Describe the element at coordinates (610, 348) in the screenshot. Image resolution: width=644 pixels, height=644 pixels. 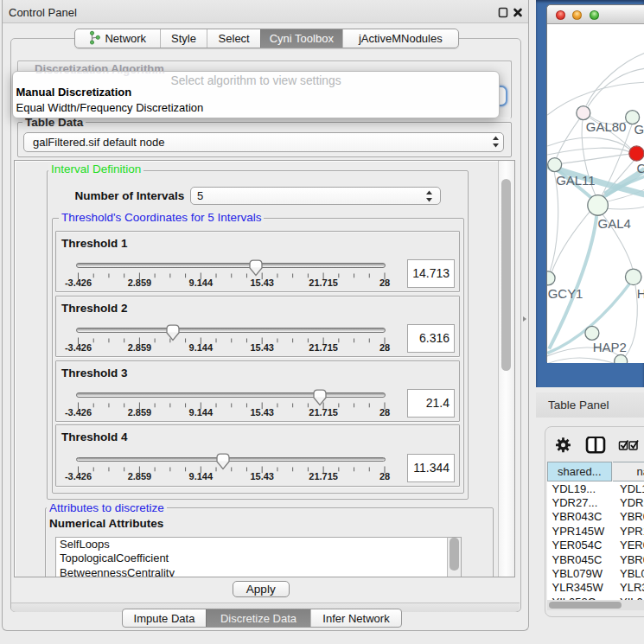
I see `svg-text: HAP2` at that location.